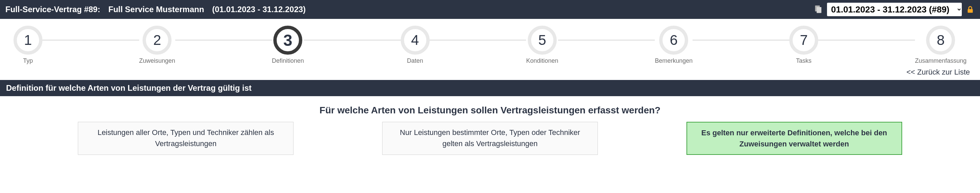 This screenshot has width=980, height=193. I want to click on step-7: 7Tasks, so click(804, 45).